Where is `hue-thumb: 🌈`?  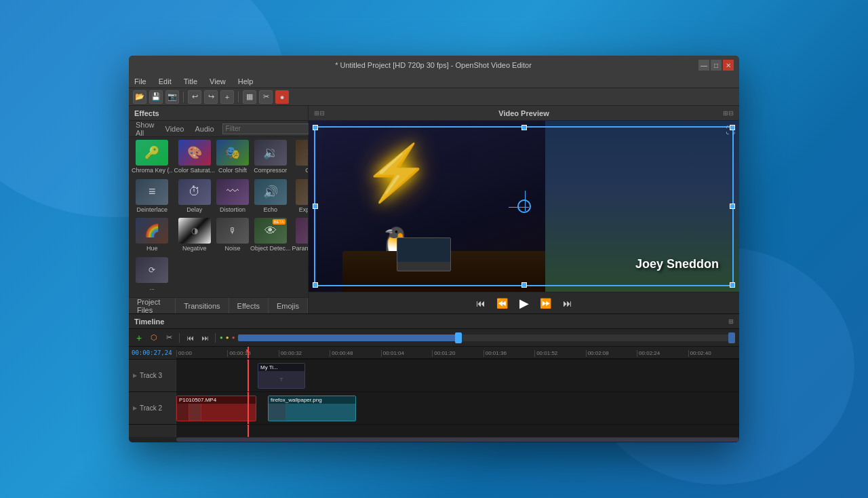
hue-thumb: 🌈 is located at coordinates (152, 231).